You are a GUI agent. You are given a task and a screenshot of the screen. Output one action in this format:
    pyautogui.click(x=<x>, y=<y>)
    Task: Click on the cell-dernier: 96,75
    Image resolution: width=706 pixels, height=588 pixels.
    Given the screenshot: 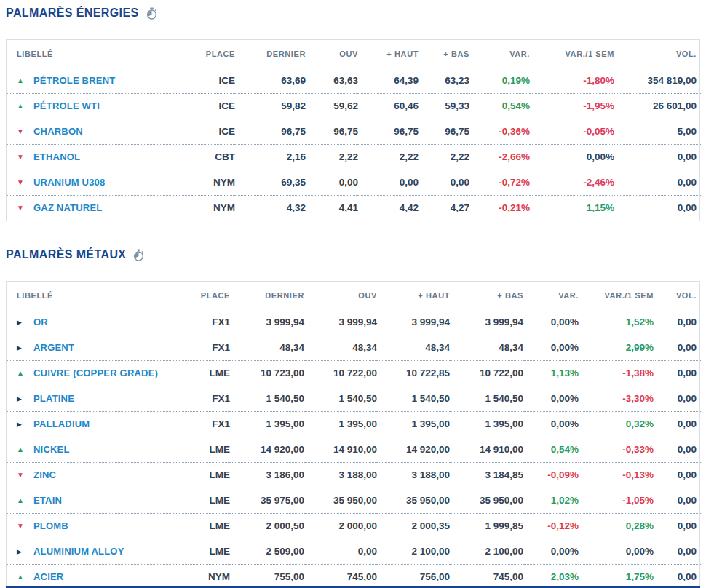 What is the action you would take?
    pyautogui.click(x=271, y=131)
    